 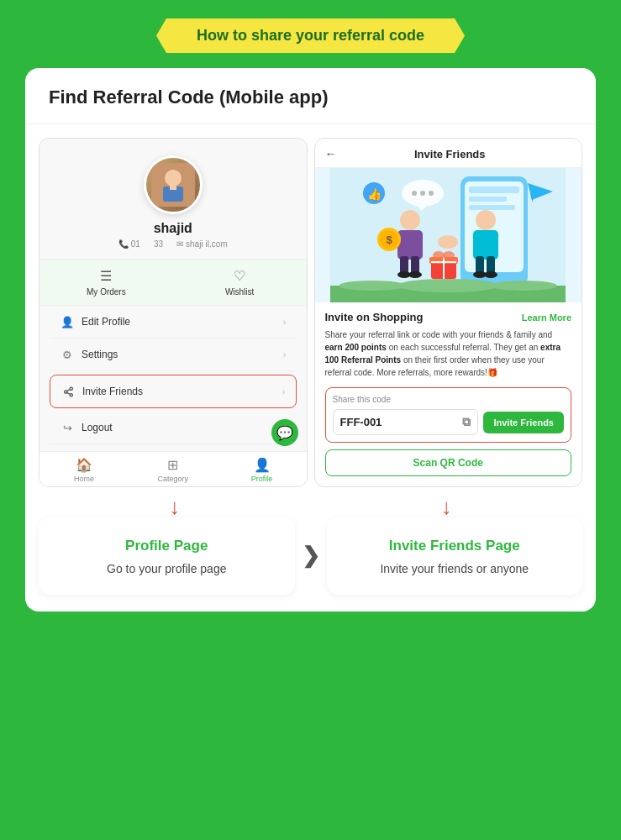 I want to click on step-arrow: ❯, so click(x=311, y=556).